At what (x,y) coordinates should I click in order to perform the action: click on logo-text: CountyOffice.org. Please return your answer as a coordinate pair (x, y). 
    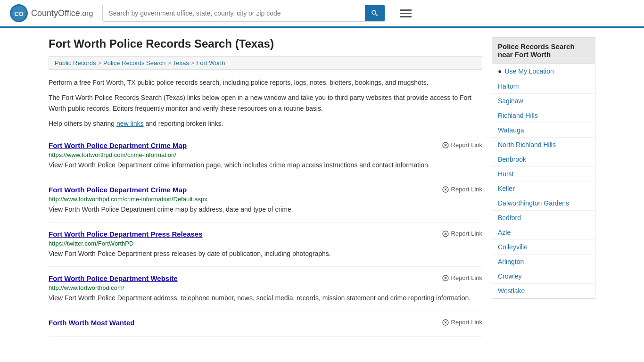
    Looking at the image, I should click on (62, 13).